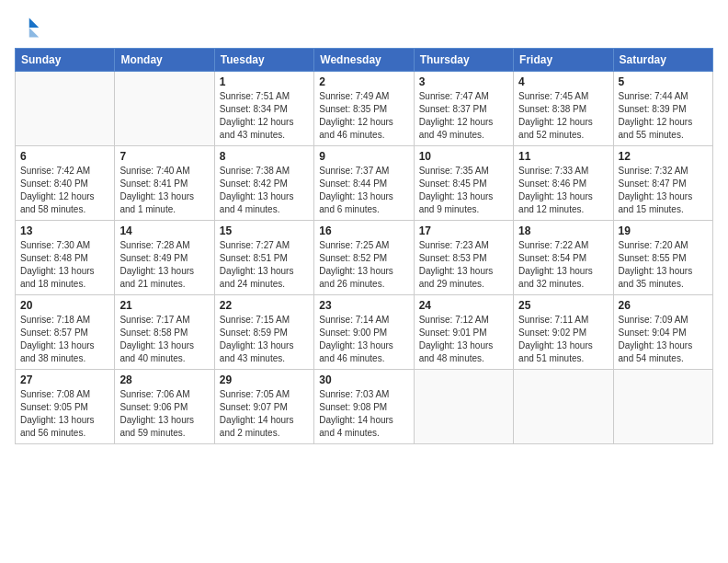 This screenshot has width=728, height=563. I want to click on calendar-cell: 23Sunrise: 7:14 AM Sunset: 9:00 PM Dayli…, so click(364, 333).